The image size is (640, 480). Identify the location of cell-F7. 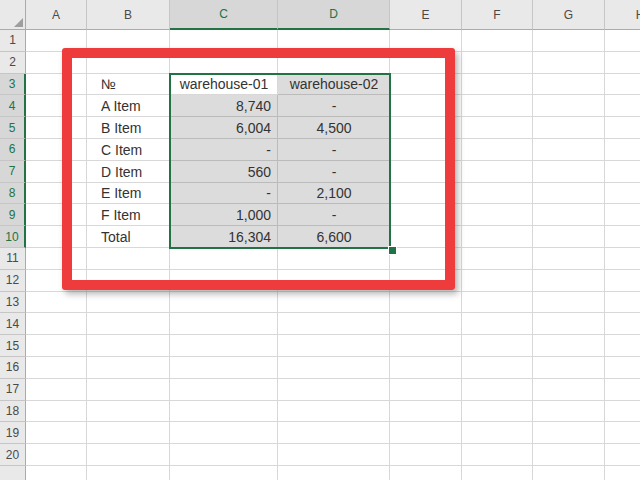
(498, 172).